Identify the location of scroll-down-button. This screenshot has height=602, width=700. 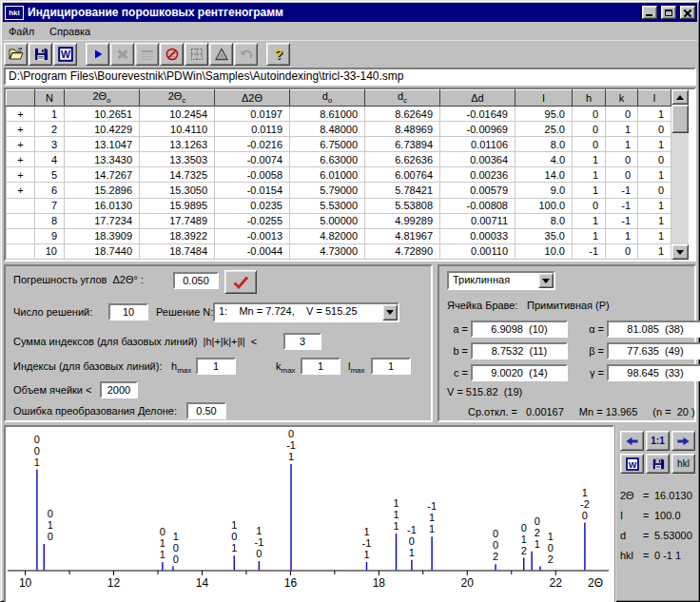
(680, 252).